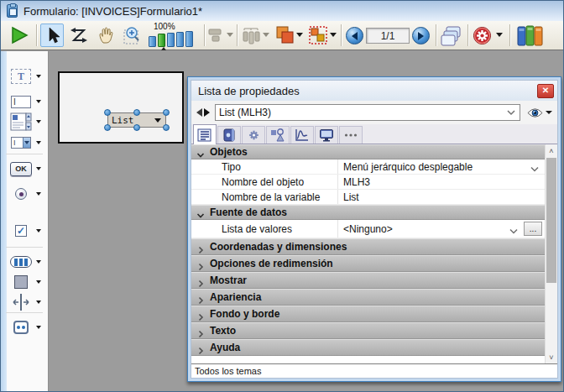 The width and height of the screenshot is (564, 392). Describe the element at coordinates (29, 231) in the screenshot. I see `checkbox-tool: ✓` at that location.